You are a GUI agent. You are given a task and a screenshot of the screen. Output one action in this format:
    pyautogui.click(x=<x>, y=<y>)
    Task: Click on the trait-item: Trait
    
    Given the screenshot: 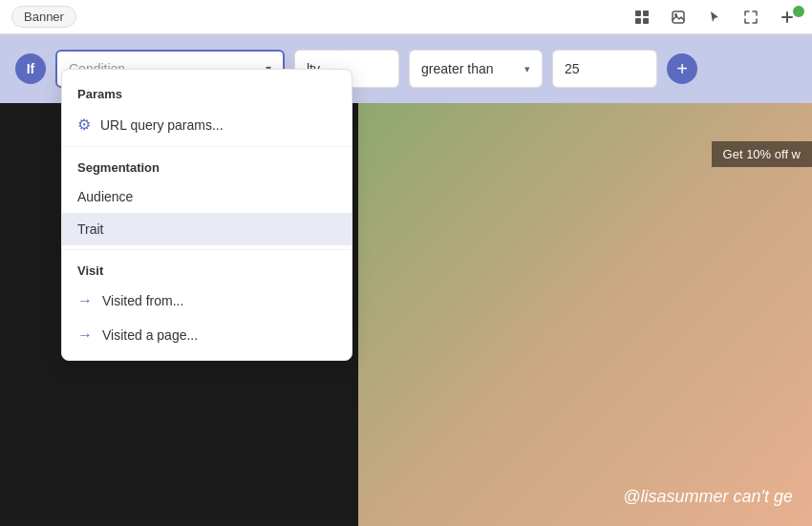 What is the action you would take?
    pyautogui.click(x=206, y=229)
    